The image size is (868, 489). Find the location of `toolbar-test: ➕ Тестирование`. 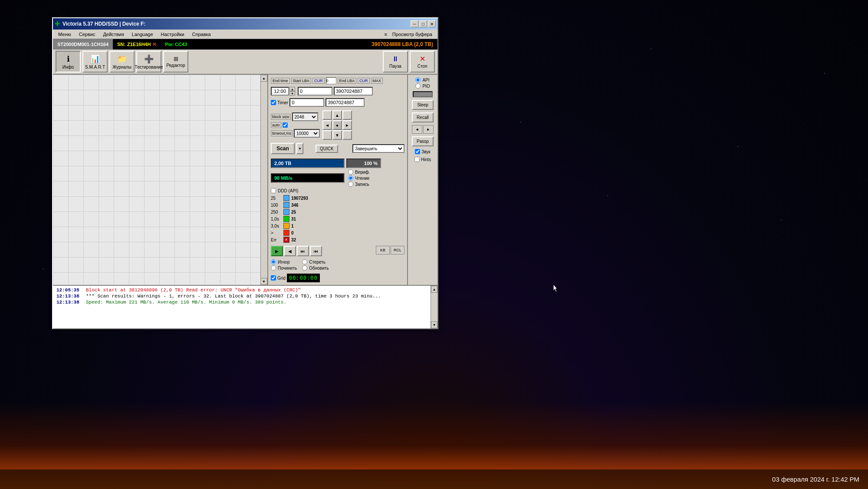

toolbar-test: ➕ Тестирование is located at coordinates (149, 62).